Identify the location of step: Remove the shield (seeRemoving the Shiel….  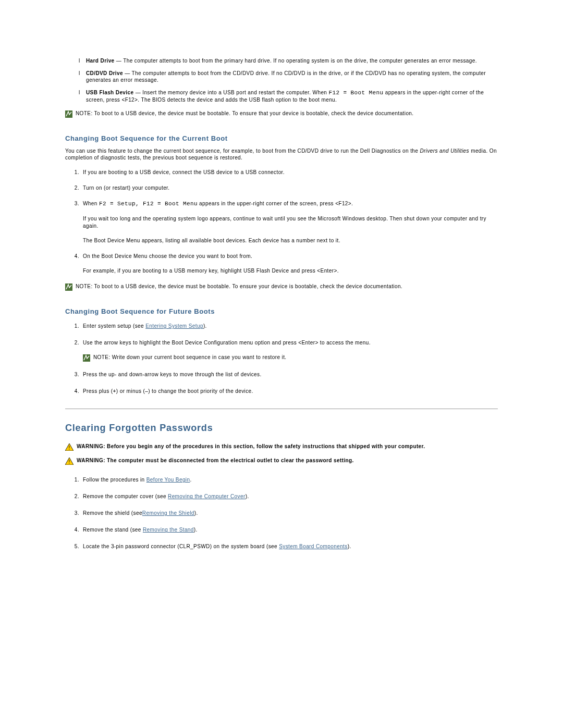
(289, 513).